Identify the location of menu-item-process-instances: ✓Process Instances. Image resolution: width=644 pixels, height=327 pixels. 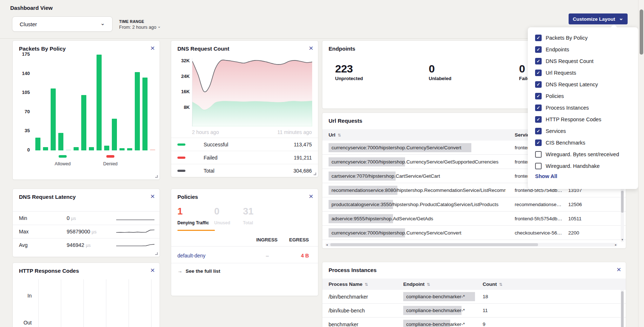
(585, 108).